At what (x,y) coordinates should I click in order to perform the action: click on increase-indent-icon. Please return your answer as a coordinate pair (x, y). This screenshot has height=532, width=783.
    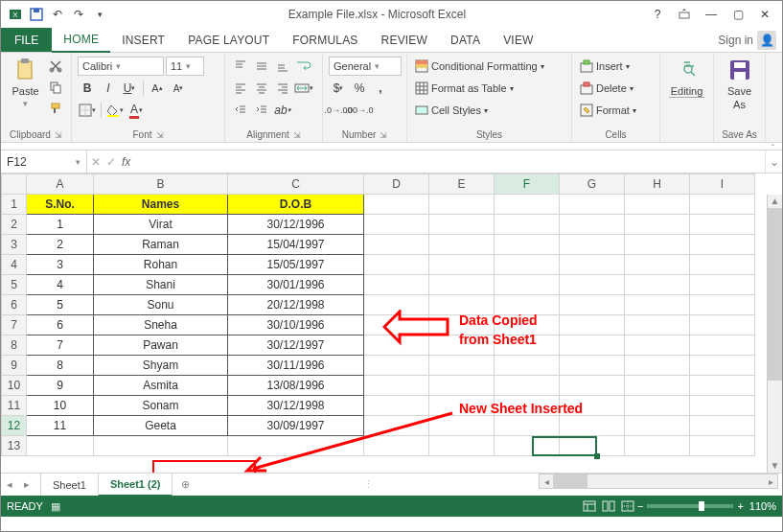
    Looking at the image, I should click on (262, 110).